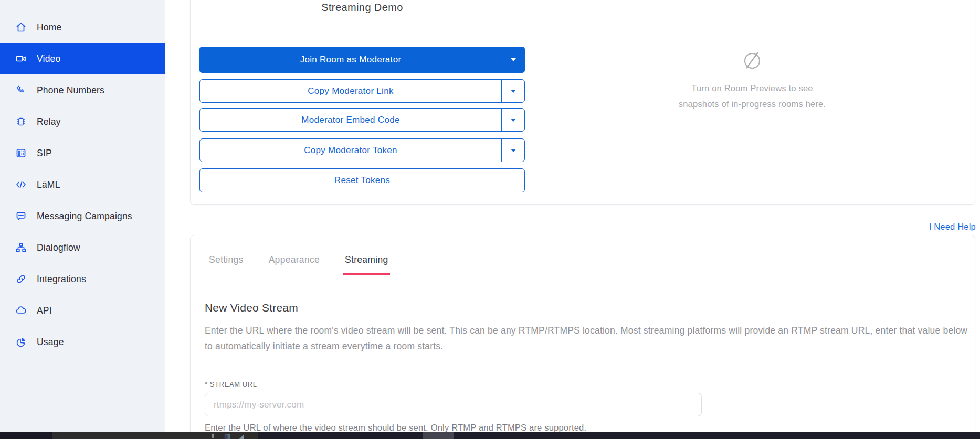  I want to click on stream-url-input, so click(454, 405).